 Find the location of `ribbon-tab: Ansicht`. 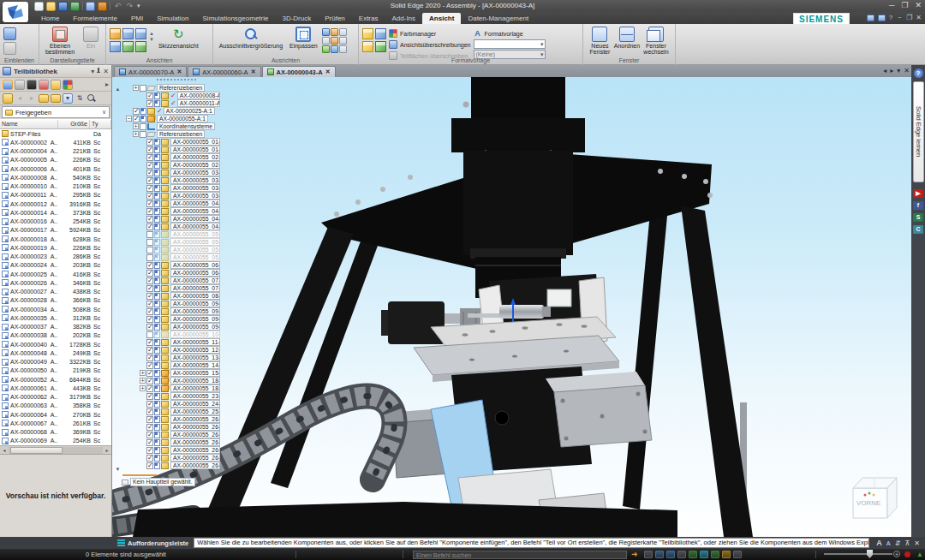

ribbon-tab: Ansicht is located at coordinates (442, 19).